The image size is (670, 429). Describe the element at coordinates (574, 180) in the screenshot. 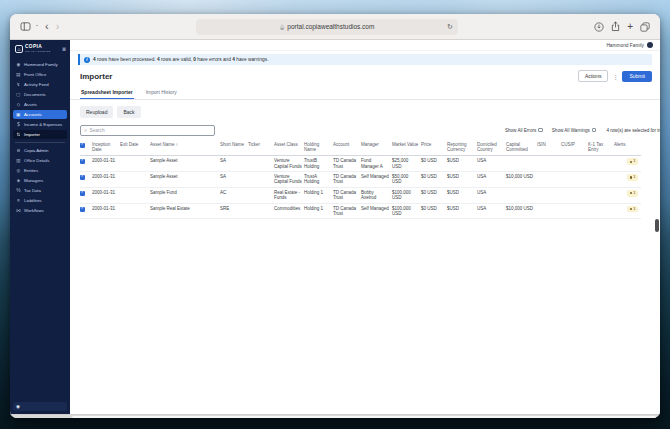

I see `table-cell-cusip` at that location.